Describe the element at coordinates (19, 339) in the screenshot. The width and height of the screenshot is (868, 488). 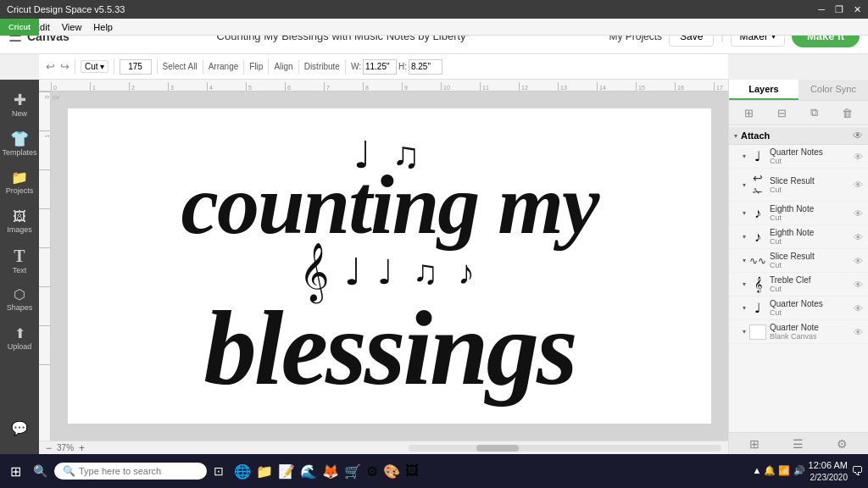
I see `sidebar-item-upload: ⬆ Upload` at that location.